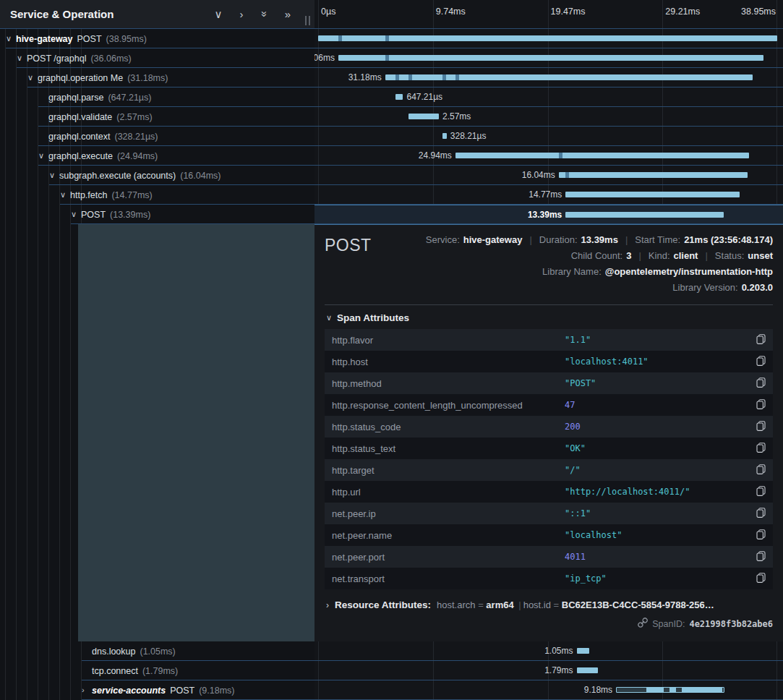 This screenshot has height=700, width=783. What do you see at coordinates (448, 383) in the screenshot?
I see `attribute-key: http.method` at bounding box center [448, 383].